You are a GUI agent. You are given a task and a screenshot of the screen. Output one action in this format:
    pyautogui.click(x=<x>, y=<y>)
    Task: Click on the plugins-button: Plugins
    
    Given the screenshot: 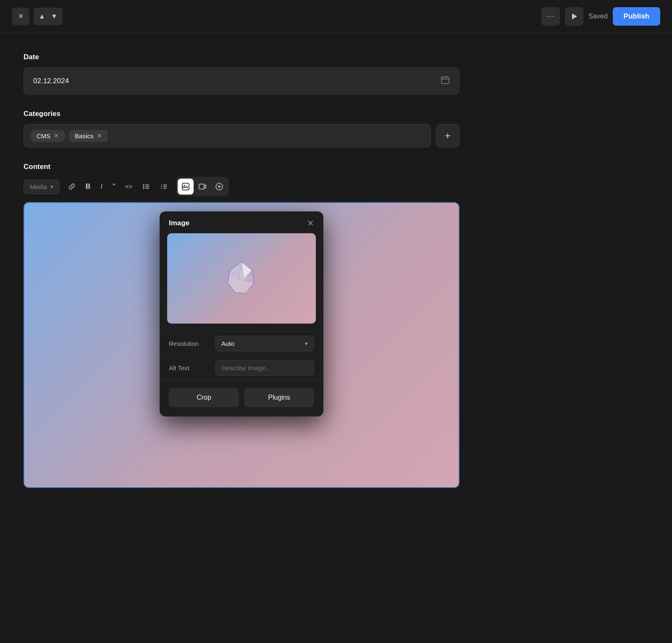 What is the action you would take?
    pyautogui.click(x=279, y=398)
    